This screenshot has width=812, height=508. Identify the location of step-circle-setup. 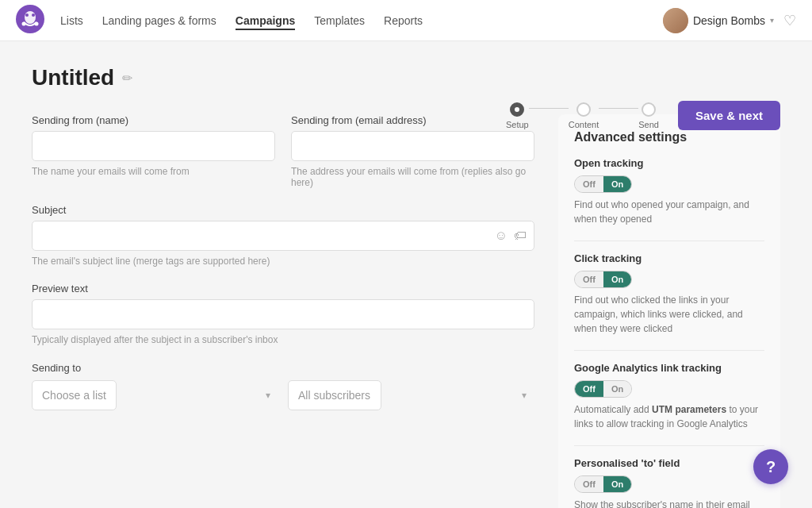
(517, 110).